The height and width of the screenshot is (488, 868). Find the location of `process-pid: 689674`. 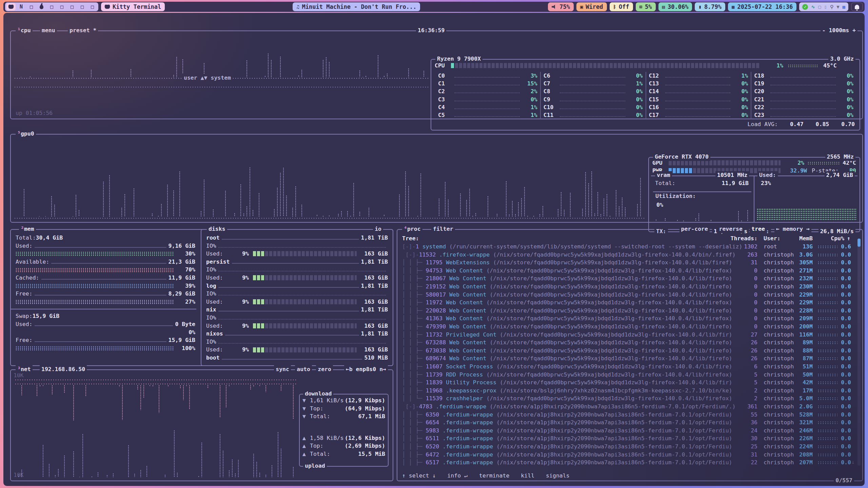

process-pid: 689674 is located at coordinates (438, 359).